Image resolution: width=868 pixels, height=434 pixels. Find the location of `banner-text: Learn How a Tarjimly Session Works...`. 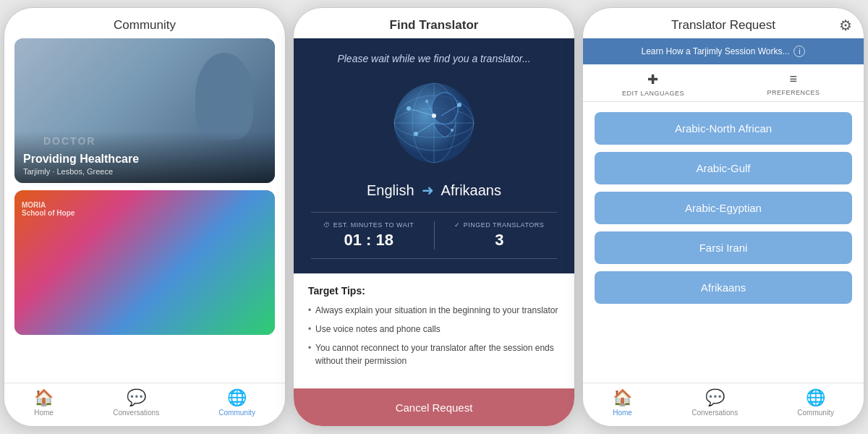

banner-text: Learn How a Tarjimly Session Works... is located at coordinates (716, 51).